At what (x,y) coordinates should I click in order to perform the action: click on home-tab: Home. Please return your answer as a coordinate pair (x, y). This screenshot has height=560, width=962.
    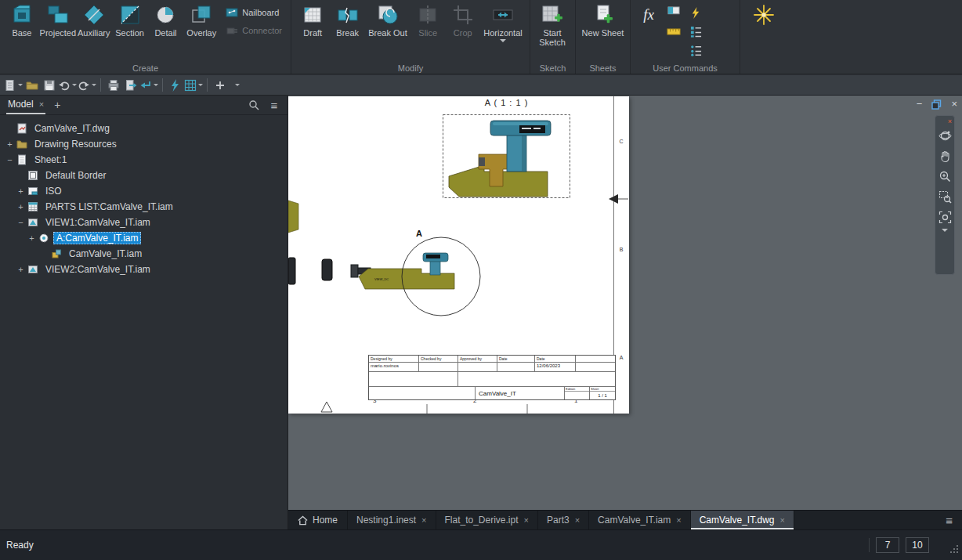
    Looking at the image, I should click on (318, 520).